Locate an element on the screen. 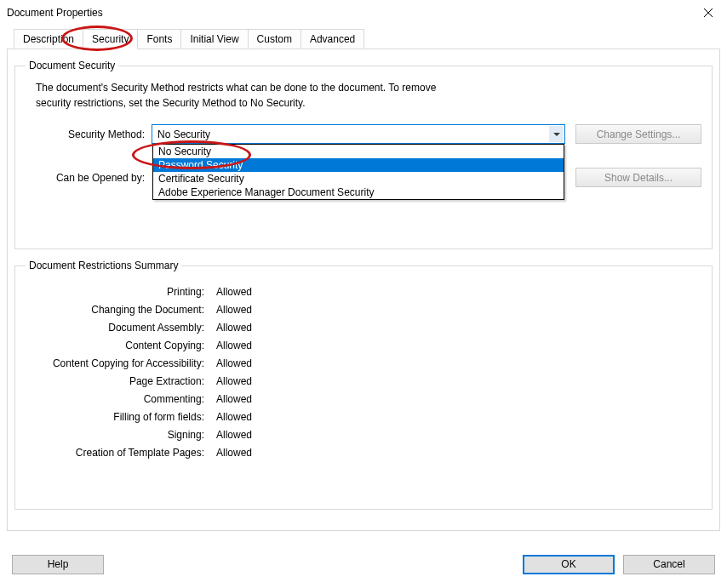 Image resolution: width=727 pixels, height=588 pixels. option-aem-document-security: Adobe Experience Manager Document Securi… is located at coordinates (358, 192).